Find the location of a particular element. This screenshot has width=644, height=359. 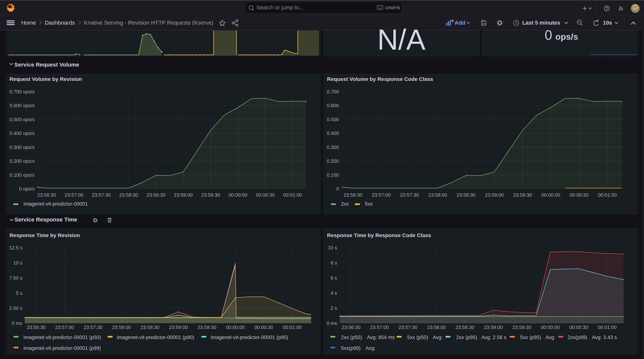

svg-text: 2 s is located at coordinates (334, 308).